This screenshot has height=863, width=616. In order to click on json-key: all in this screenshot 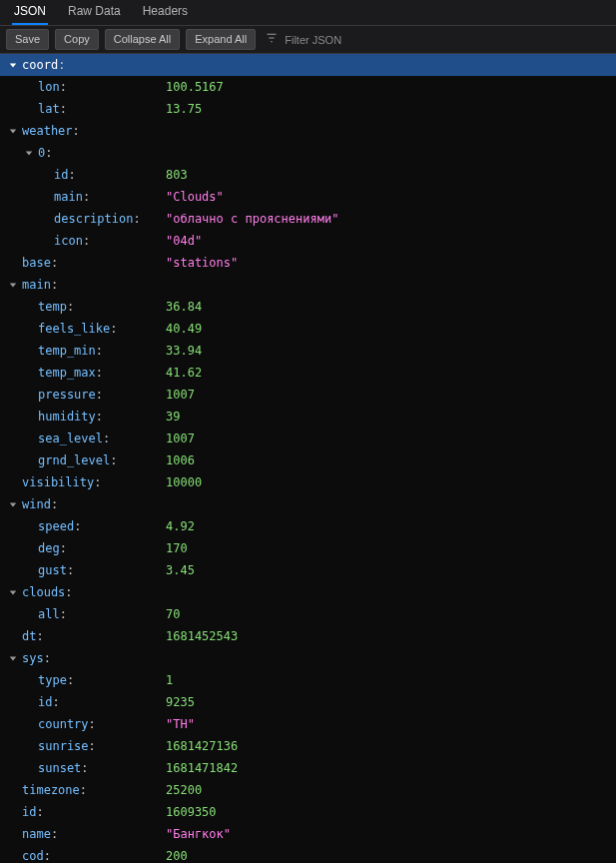, I will do `click(49, 614)`.